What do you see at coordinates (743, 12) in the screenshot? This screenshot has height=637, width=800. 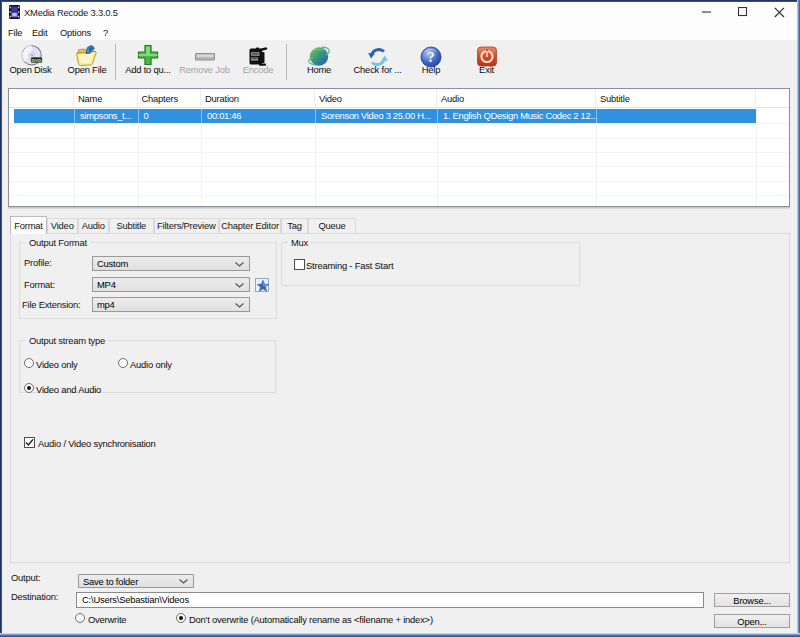 I see `maximize-button` at bounding box center [743, 12].